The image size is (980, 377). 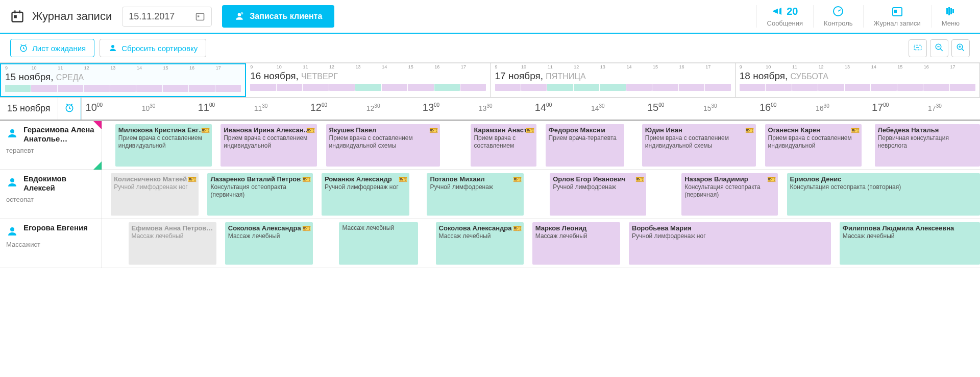 I want to click on timeline: Колисниченко МатвейРучной лимфодренаж но…, so click(x=541, y=194).